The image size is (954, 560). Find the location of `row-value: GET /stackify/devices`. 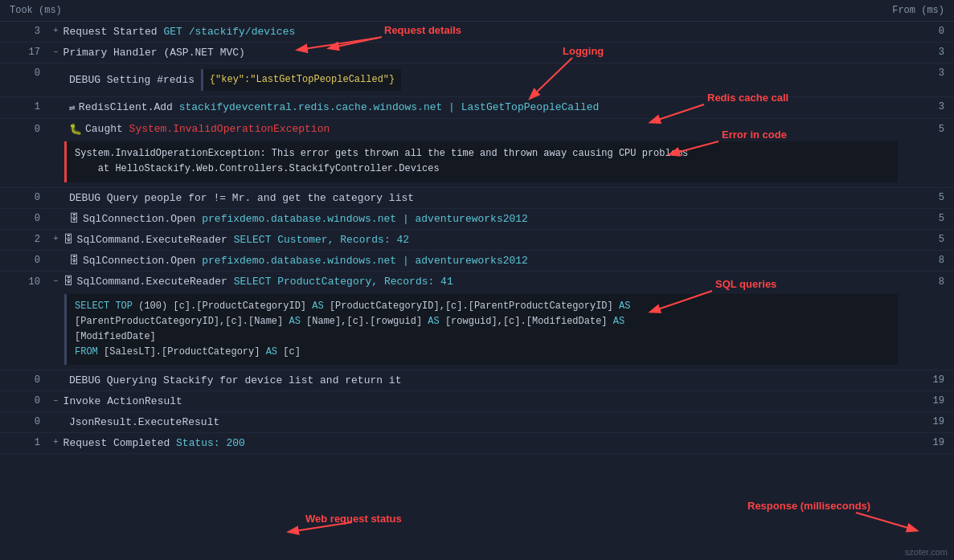

row-value: GET /stackify/devices is located at coordinates (229, 32).